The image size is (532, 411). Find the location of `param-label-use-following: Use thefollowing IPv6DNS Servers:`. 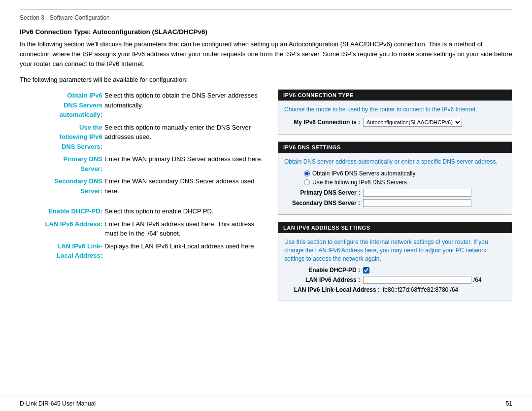

param-label-use-following: Use thefollowing IPv6DNS Servers: is located at coordinates (62, 137).